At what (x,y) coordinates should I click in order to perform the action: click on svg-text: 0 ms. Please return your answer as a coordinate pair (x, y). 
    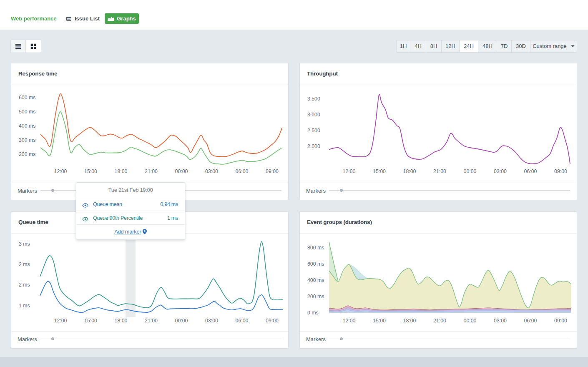
    Looking at the image, I should click on (313, 313).